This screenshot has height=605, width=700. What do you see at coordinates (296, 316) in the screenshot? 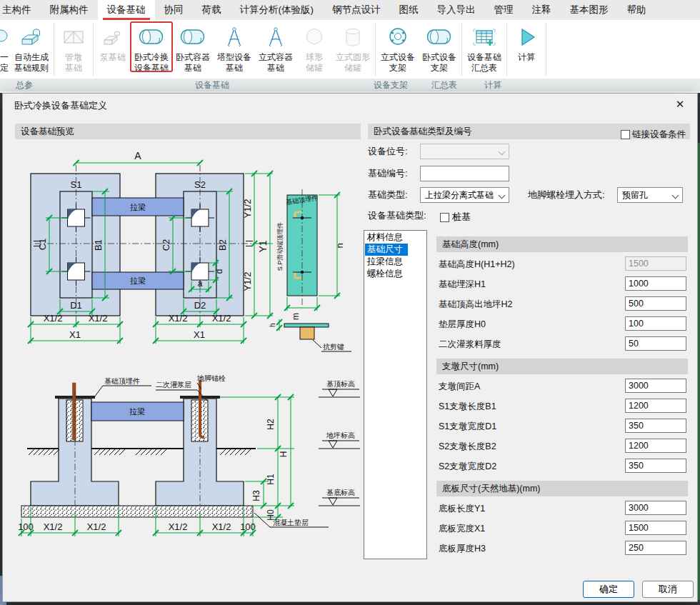
I see `svg-text: m` at bounding box center [296, 316].